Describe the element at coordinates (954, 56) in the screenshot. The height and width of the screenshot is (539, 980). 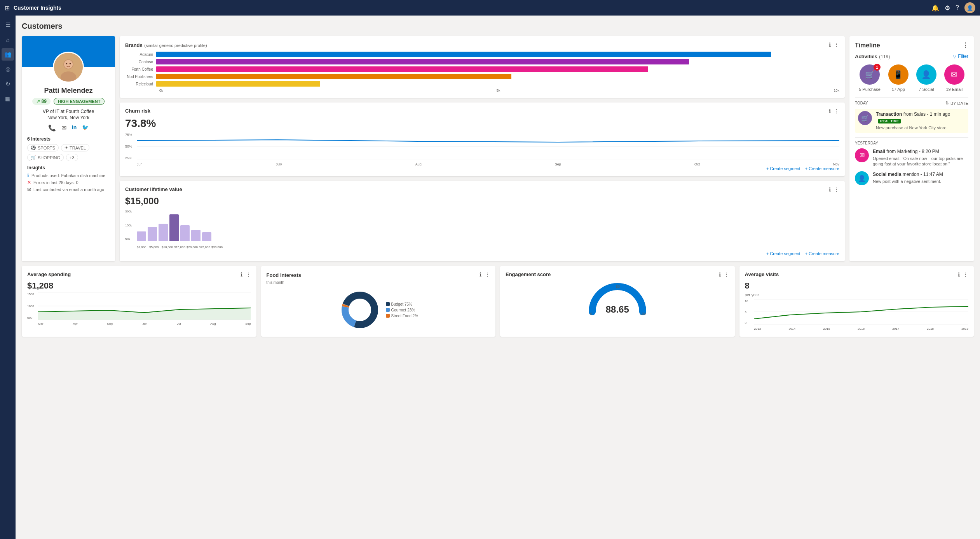
I see `filter-icon: ▽` at that location.